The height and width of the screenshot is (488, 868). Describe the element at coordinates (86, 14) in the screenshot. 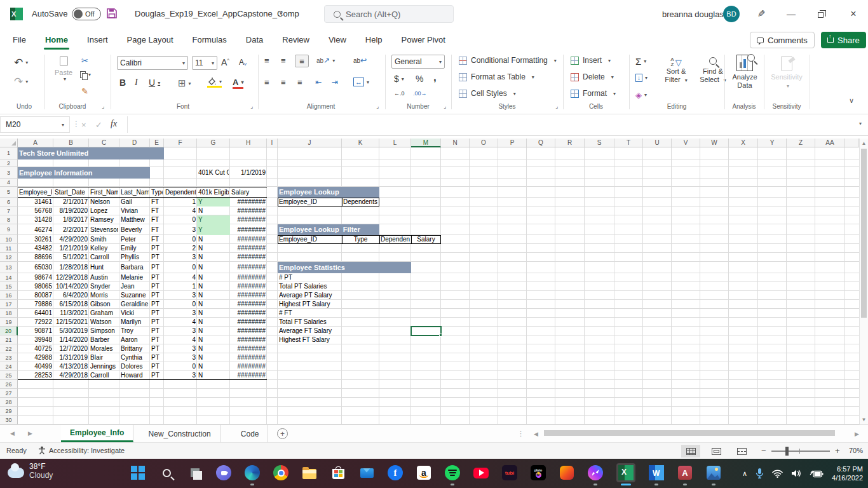

I see `autosave-toggle: Off` at that location.